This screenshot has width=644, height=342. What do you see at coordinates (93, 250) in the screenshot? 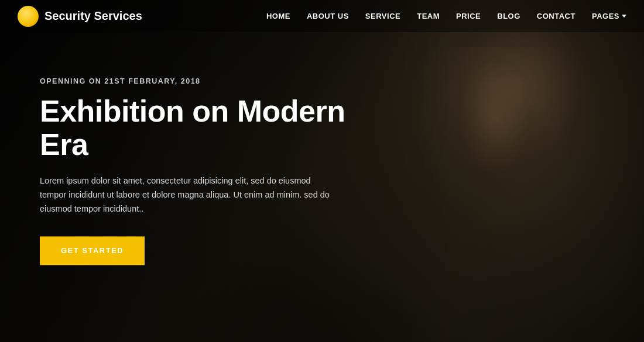
I see `cta-button: GET STARTED` at bounding box center [93, 250].